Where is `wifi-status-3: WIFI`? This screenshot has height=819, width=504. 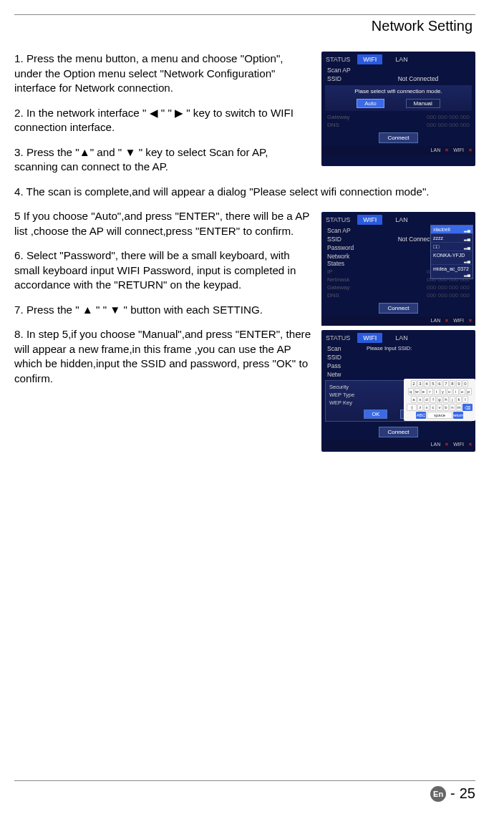 wifi-status-3: WIFI is located at coordinates (458, 445).